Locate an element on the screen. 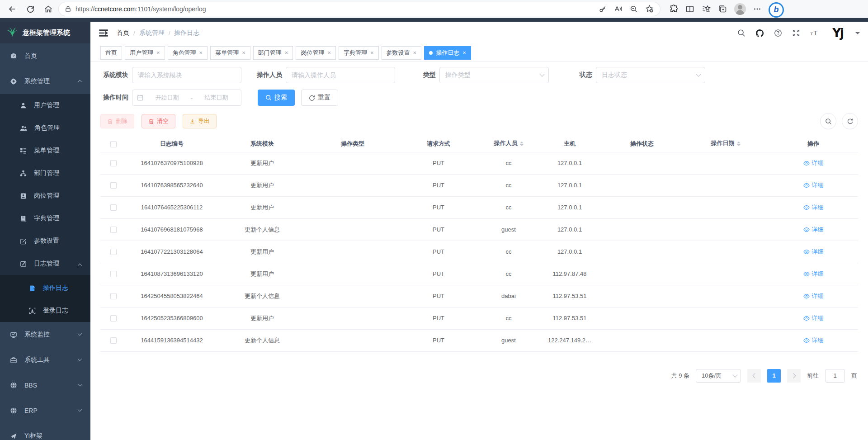 This screenshot has width=868, height=440. export-button: 导出 is located at coordinates (200, 121).